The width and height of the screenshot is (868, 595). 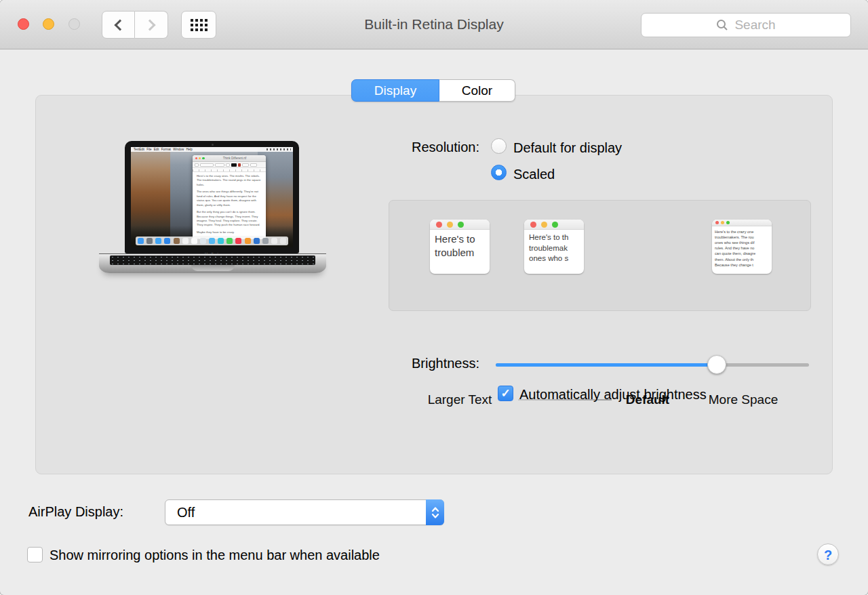 I want to click on show-all-button, so click(x=199, y=24).